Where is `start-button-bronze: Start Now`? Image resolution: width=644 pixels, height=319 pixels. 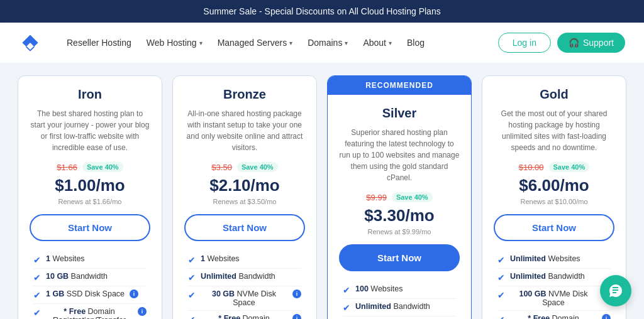 start-button-bronze: Start Now is located at coordinates (245, 227).